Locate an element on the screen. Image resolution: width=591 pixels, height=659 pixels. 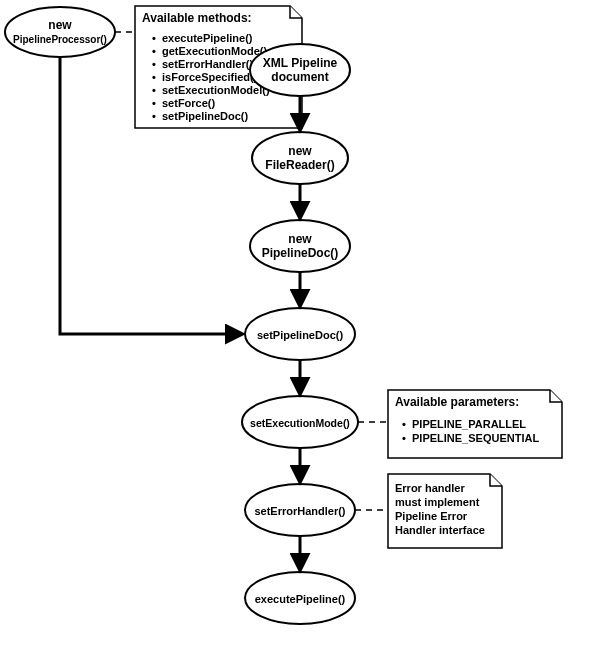
note-item: setForce() is located at coordinates (189, 103).